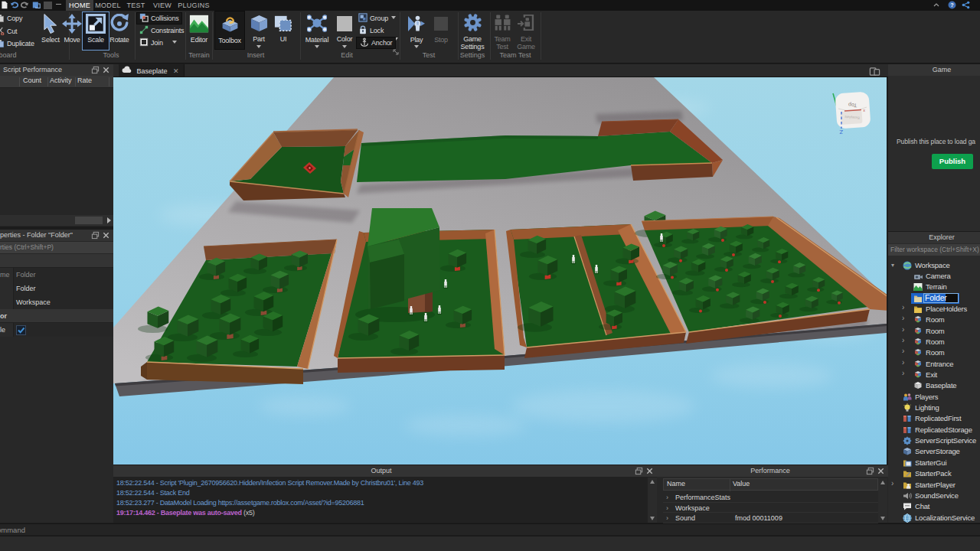 This screenshot has width=980, height=551. I want to click on property-value: Workspace, so click(64, 302).